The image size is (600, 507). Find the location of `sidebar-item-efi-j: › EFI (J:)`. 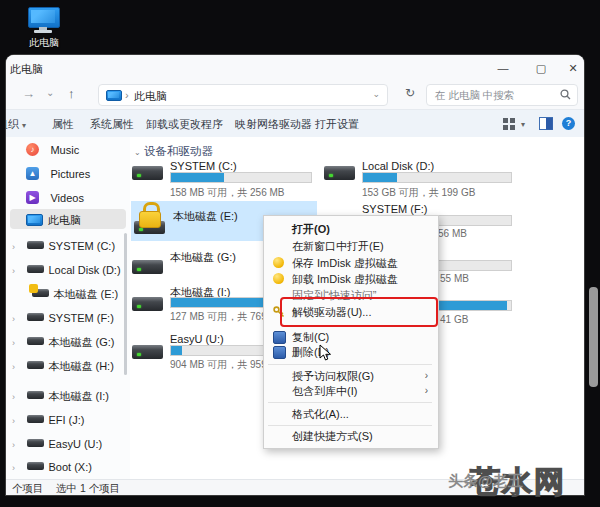

sidebar-item-efi-j: › EFI (J:) is located at coordinates (48, 419).